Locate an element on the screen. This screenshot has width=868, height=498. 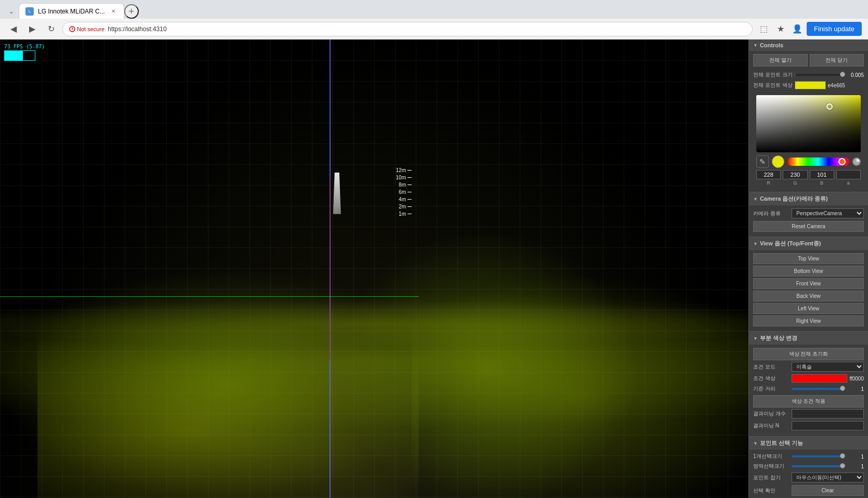
close-all-btn: 전체 닫기 is located at coordinates (837, 60).